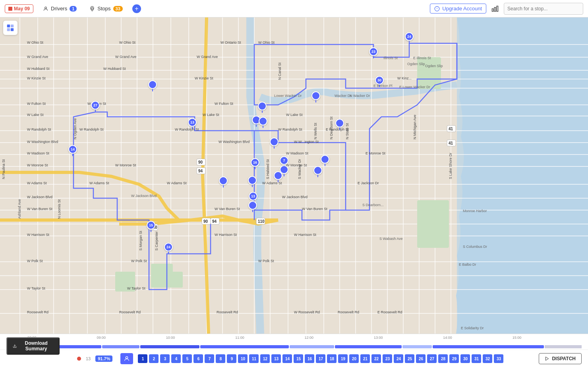  Describe the element at coordinates (410, 359) in the screenshot. I see `driver-tab: 25` at that location.